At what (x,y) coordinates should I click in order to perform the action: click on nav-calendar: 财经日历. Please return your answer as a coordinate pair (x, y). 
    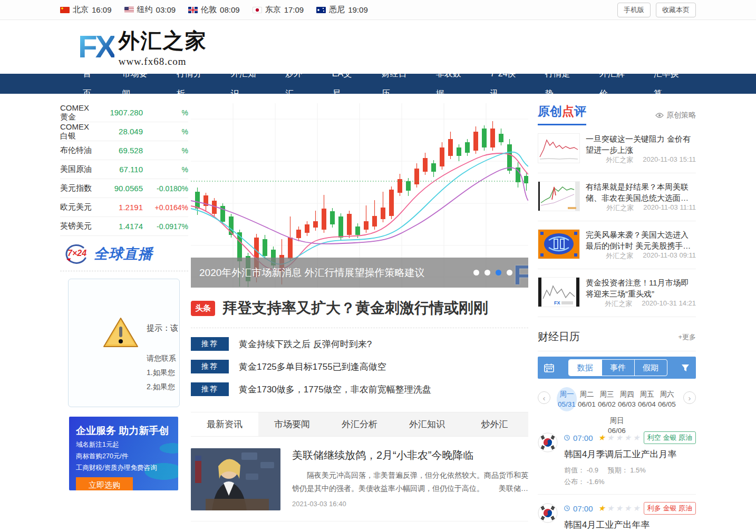
    Looking at the image, I should click on (396, 84).